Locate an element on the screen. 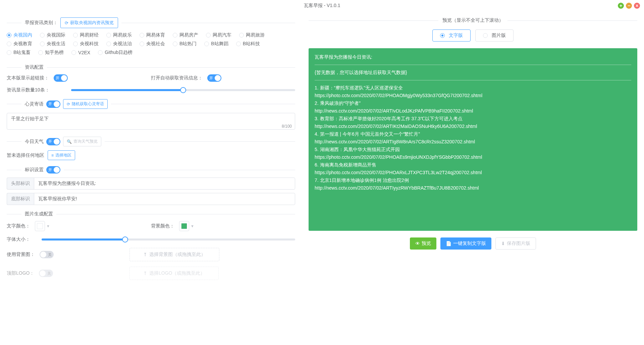 This screenshot has width=644, height=345. news-title: 5. 湖南湘西：凤凰中华大熊猫苑正式开园 is located at coordinates (473, 149).